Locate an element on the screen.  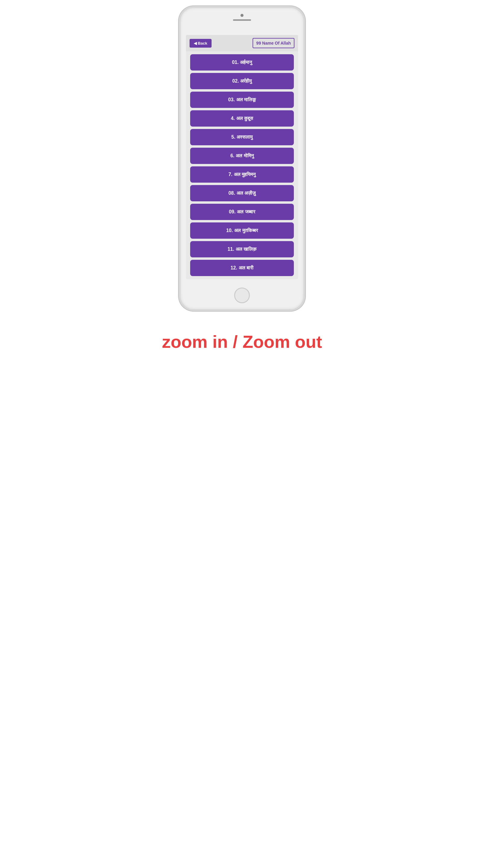
name-button-10: 10. अल मुतकिब्बर is located at coordinates (242, 230).